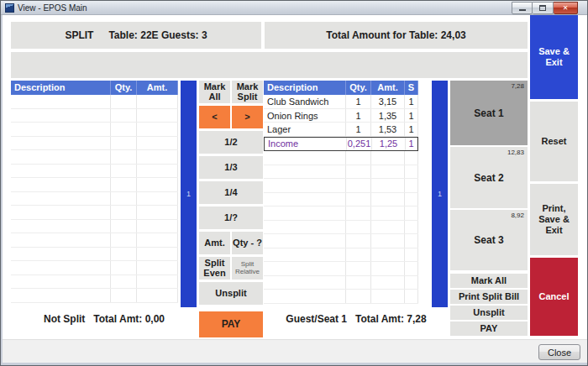 This screenshot has height=366, width=588. I want to click on total-amount-header: Total Amount for Table: 24,03, so click(396, 35).